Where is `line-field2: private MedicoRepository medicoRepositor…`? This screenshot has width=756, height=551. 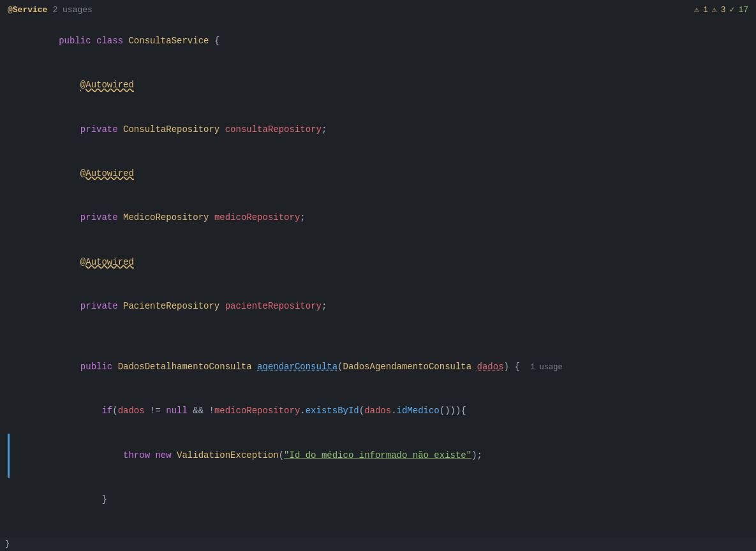
line-field2: private MedicoRepository medicoRepositor… is located at coordinates (380, 218).